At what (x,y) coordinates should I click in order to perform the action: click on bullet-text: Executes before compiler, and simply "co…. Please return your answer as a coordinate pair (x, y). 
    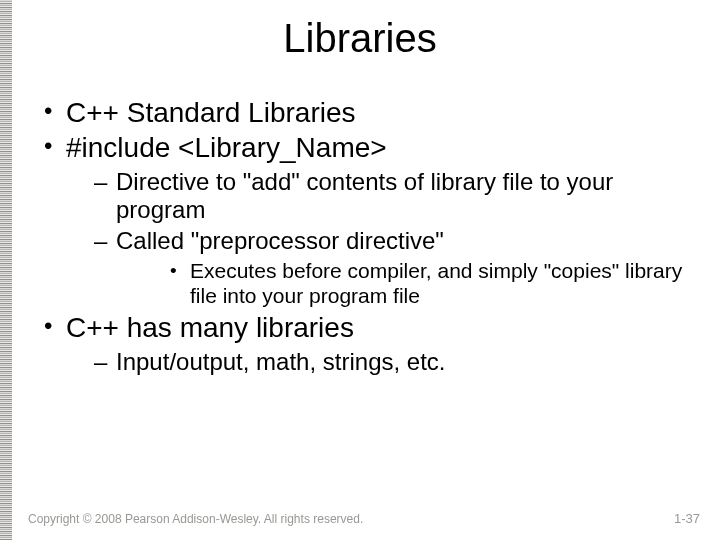
    Looking at the image, I should click on (436, 283).